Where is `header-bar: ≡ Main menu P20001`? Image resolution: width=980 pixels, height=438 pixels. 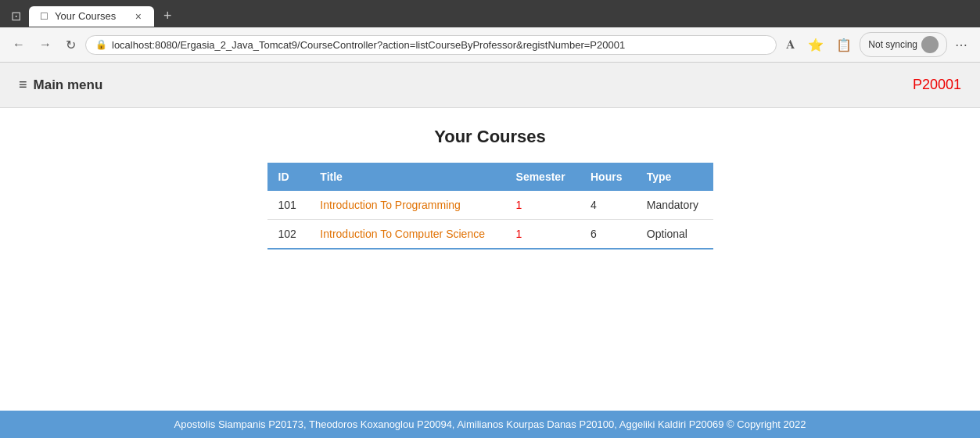 header-bar: ≡ Main menu P20001 is located at coordinates (490, 85).